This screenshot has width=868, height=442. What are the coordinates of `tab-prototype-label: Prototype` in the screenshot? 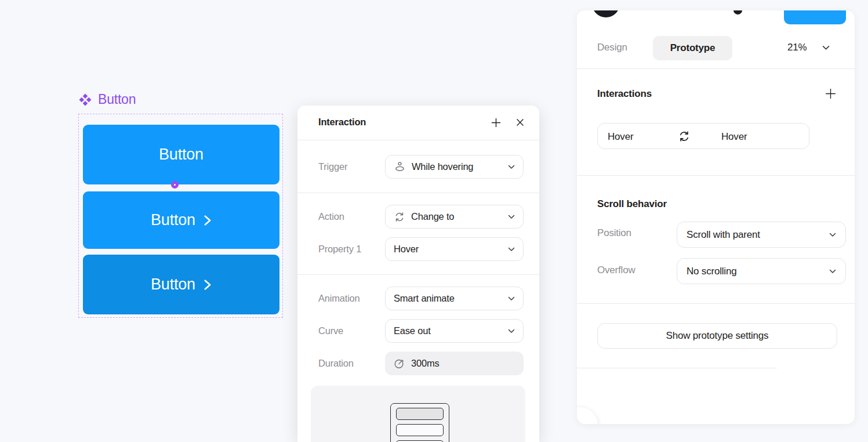 It's located at (693, 48).